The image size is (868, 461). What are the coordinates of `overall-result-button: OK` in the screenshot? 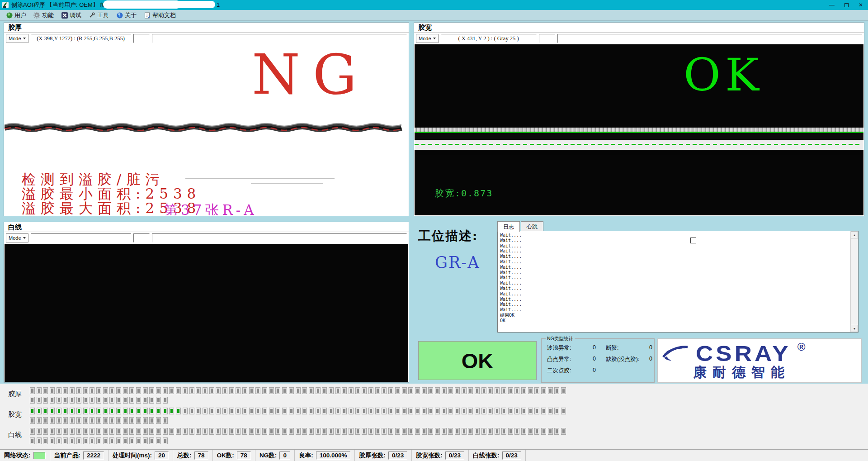 It's located at (477, 361).